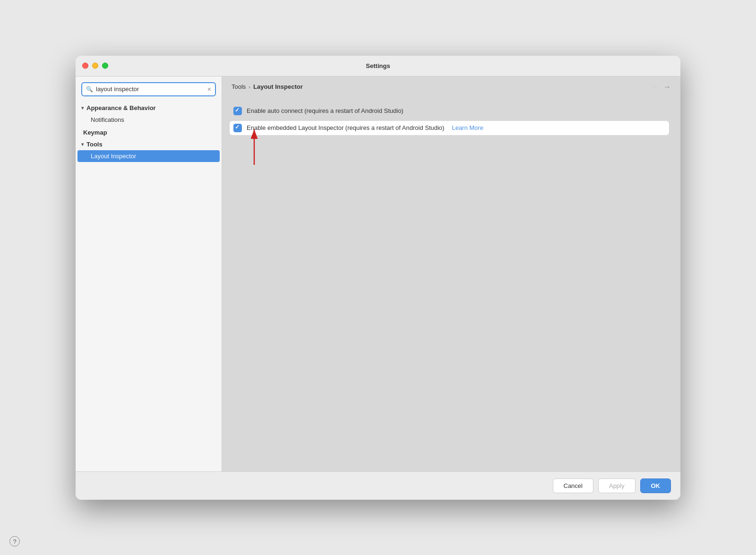 The height and width of the screenshot is (555, 756). What do you see at coordinates (325, 111) in the screenshot?
I see `auto-connect-label: Enable auto connect (requires a restart …` at bounding box center [325, 111].